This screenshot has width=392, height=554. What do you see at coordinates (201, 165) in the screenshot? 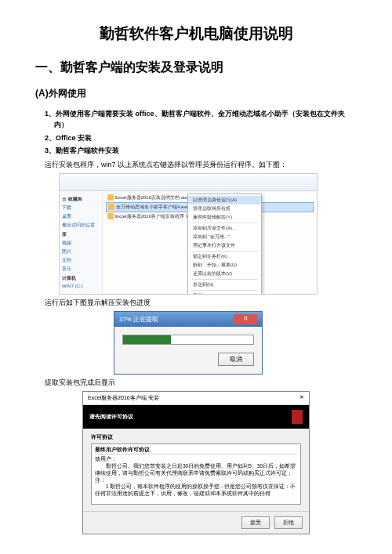
I see `caption-run-installer: 运行安装包程序，win7 以上系统点右键选择以管理员身份运行程序。如下图：` at bounding box center [201, 165].